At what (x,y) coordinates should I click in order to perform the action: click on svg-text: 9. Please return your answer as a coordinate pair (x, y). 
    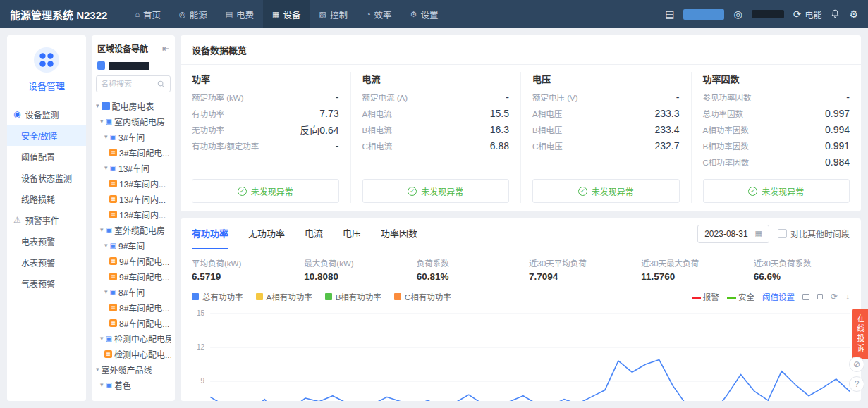
    Looking at the image, I should click on (202, 381).